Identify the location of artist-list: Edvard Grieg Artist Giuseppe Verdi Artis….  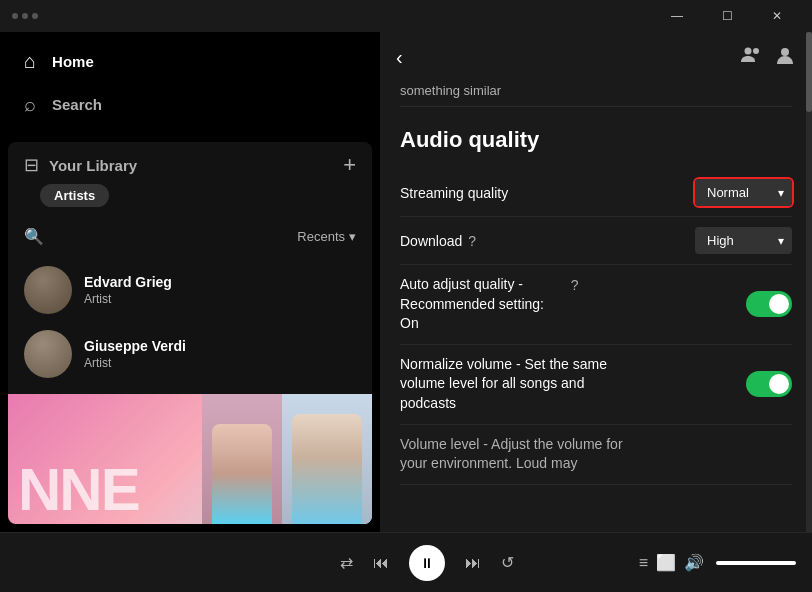
(190, 324).